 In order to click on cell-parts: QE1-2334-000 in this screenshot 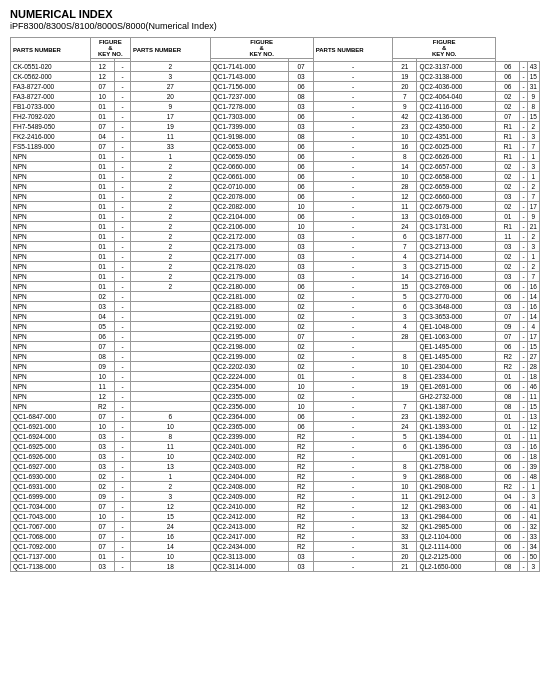, I will do `click(456, 377)`.